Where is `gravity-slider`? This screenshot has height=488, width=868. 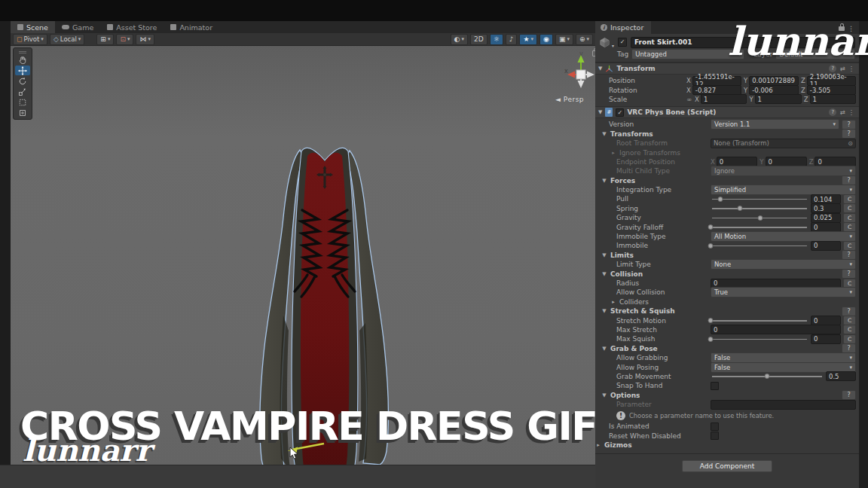
gravity-slider is located at coordinates (760, 218).